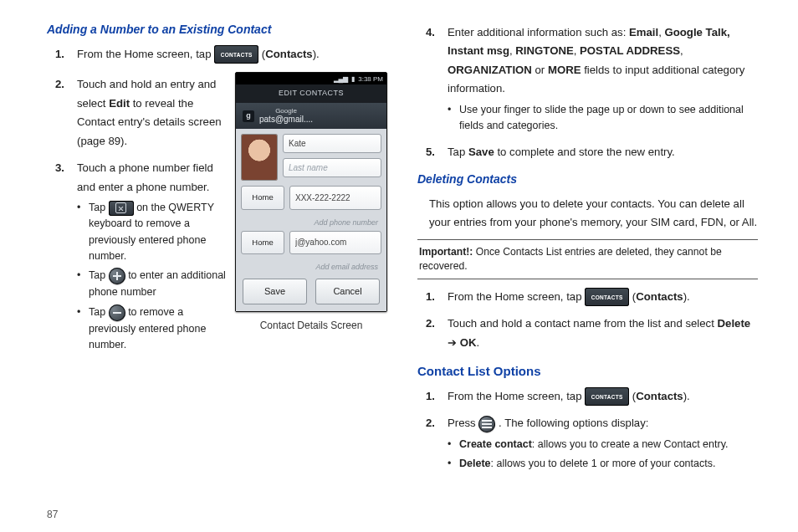  Describe the element at coordinates (311, 325) in the screenshot. I see `figure-caption: Contact Details Screen` at that location.